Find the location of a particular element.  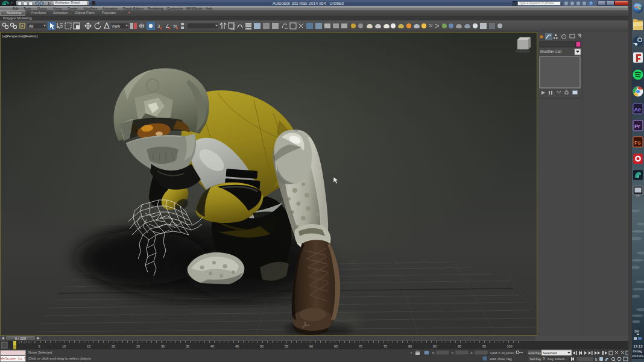

svg-text: 100 is located at coordinates (509, 346).